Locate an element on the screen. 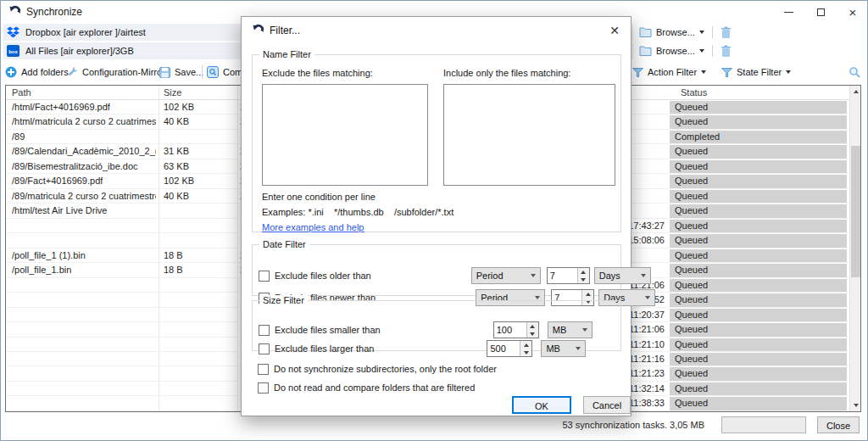  save-button: Save... is located at coordinates (181, 72).